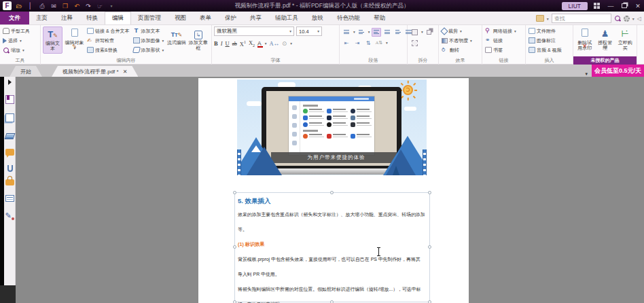 The image size is (644, 303). I want to click on image-annotation-button: 图像标注, so click(545, 41).